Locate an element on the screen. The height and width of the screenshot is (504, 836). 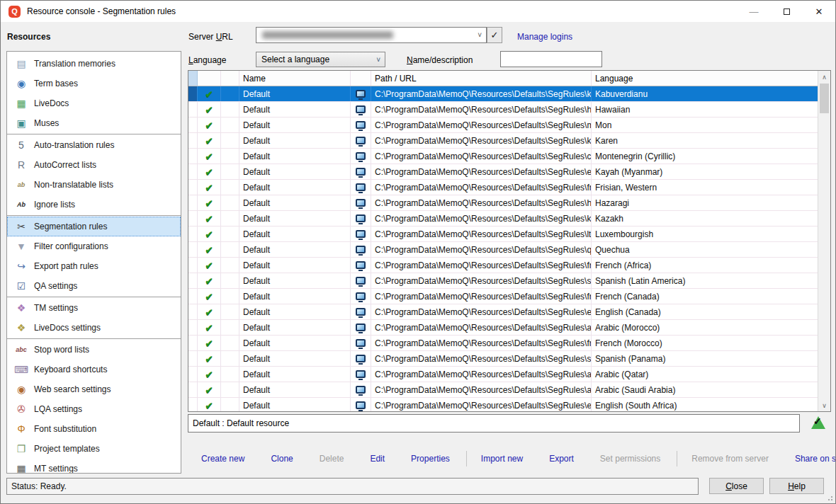
sidebar-item-translation-memories: ▤Translation memories is located at coordinates (94, 64).